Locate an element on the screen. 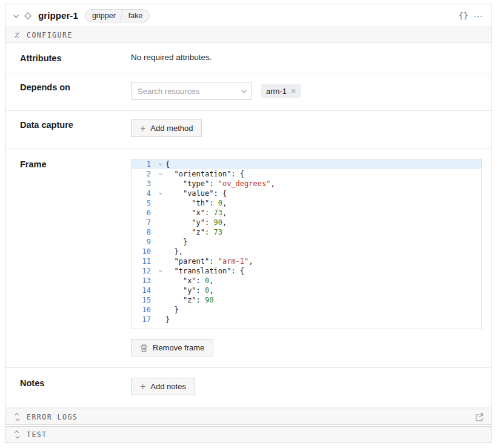  remove-dependency-icon: × is located at coordinates (293, 91).